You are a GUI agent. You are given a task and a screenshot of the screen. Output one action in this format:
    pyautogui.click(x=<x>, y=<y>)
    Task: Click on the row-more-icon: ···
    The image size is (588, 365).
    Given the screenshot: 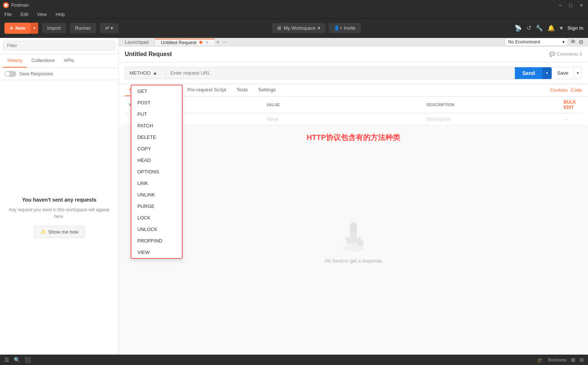 What is the action you would take?
    pyautogui.click(x=566, y=119)
    